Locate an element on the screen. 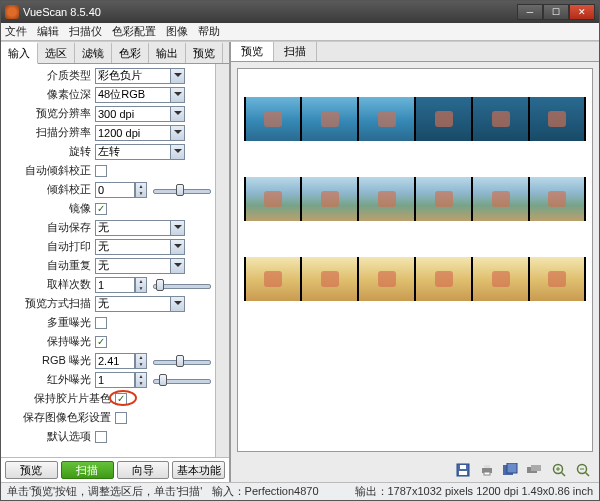  status-help: 单击'预览'按钮，调整选区后，单击'扫描' is located at coordinates (104, 491).